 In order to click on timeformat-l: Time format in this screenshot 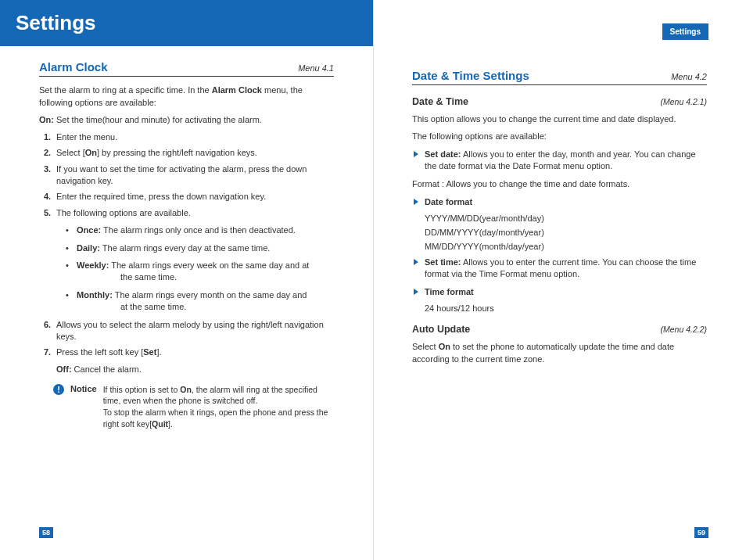, I will do `click(449, 292)`.